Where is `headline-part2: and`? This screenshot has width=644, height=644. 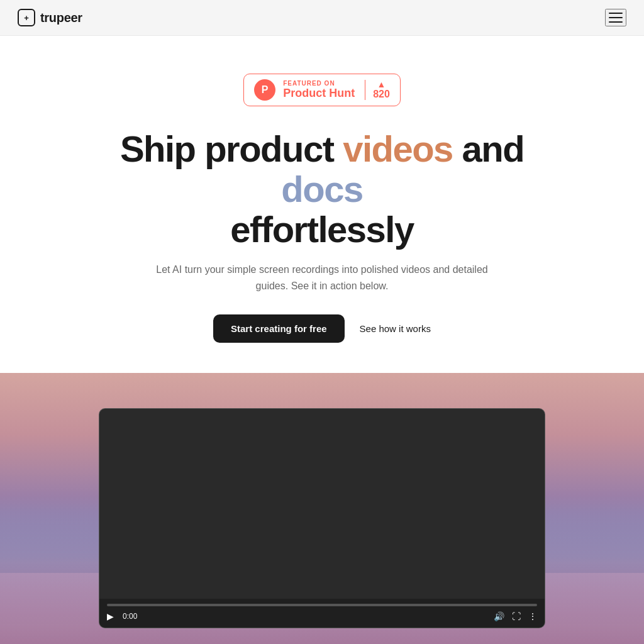
headline-part2: and is located at coordinates (488, 148).